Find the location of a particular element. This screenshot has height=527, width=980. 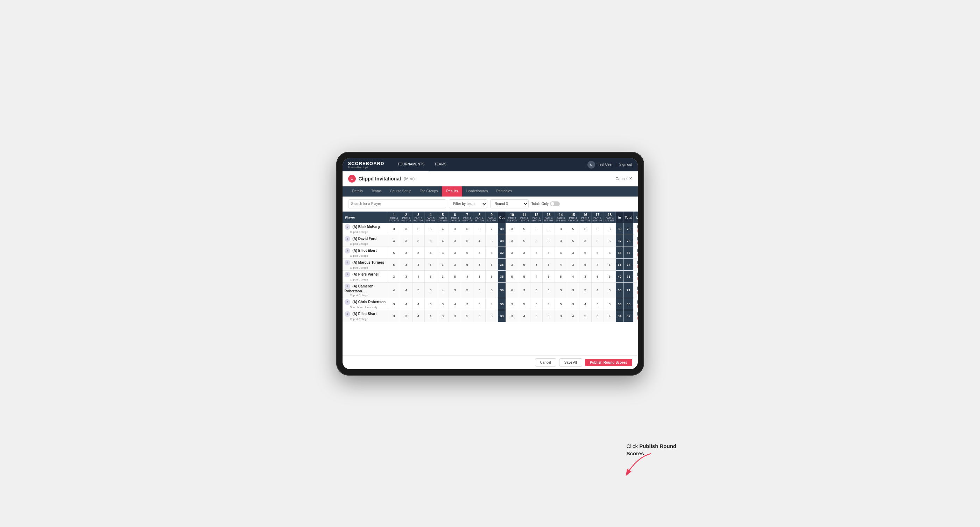

save-all-button: Save All is located at coordinates (571, 363).